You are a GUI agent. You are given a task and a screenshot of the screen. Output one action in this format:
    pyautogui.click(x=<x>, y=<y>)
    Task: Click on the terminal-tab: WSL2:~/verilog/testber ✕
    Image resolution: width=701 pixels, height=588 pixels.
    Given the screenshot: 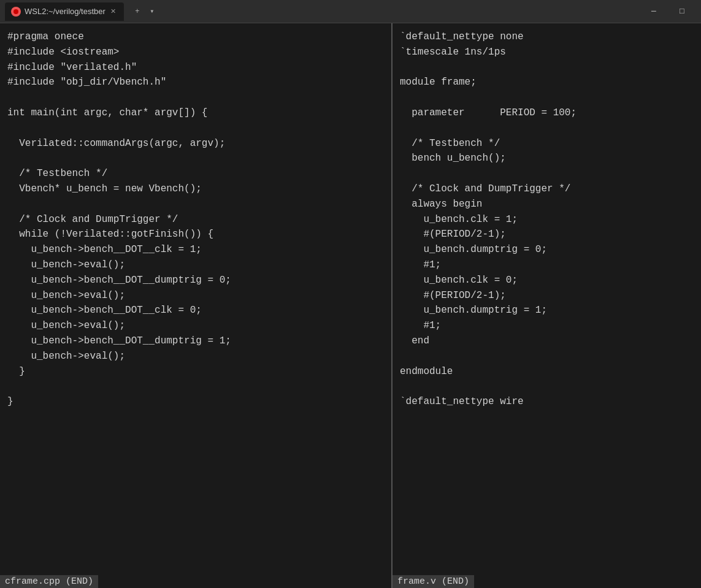 What is the action you would take?
    pyautogui.click(x=64, y=12)
    